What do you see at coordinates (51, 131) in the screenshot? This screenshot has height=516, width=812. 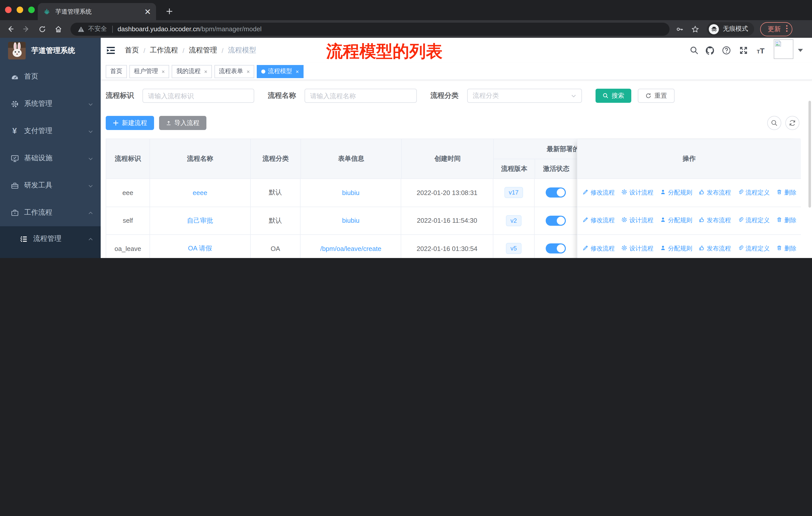 I see `sidebar-item: ¥支付管理` at bounding box center [51, 131].